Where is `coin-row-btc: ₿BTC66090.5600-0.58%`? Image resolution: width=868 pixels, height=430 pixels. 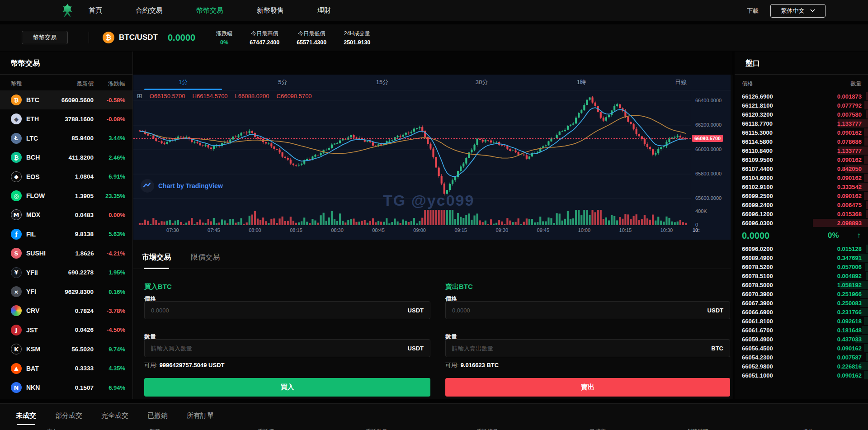 coin-row-btc: ₿BTC66090.5600-0.58% is located at coordinates (66, 100).